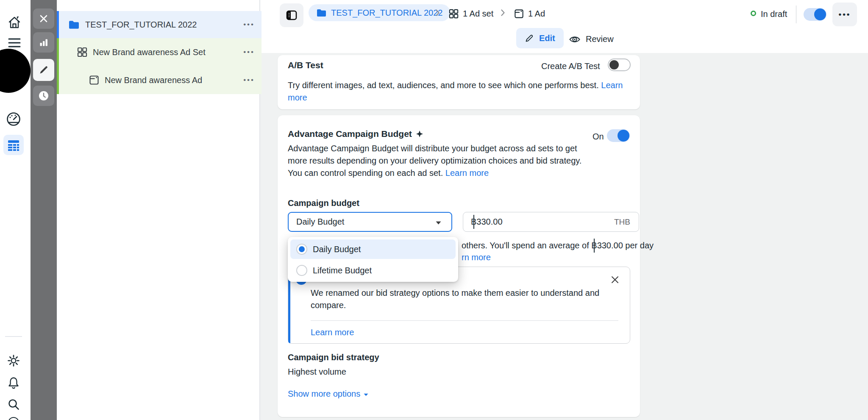 This screenshot has height=420, width=868. Describe the element at coordinates (94, 80) in the screenshot. I see `ad-frame-icon` at that location.